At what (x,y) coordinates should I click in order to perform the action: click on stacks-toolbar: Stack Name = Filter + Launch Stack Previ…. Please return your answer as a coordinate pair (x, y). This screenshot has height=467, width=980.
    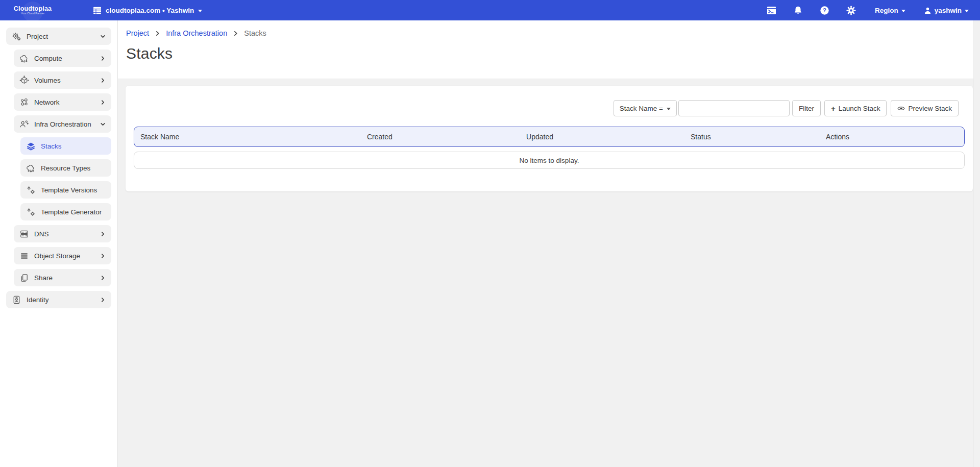
    Looking at the image, I should click on (549, 101).